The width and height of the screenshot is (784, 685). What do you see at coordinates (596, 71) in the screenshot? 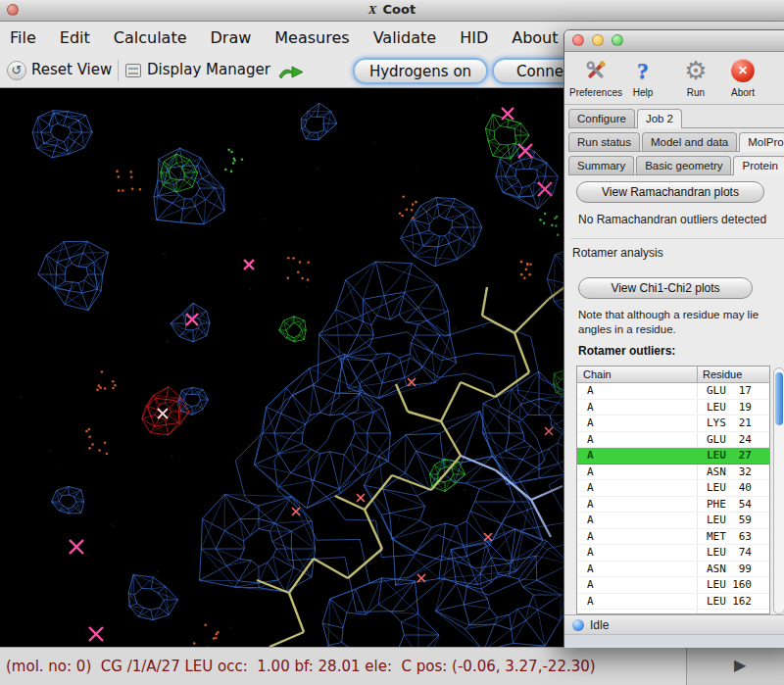
I see `tools-icon` at bounding box center [596, 71].